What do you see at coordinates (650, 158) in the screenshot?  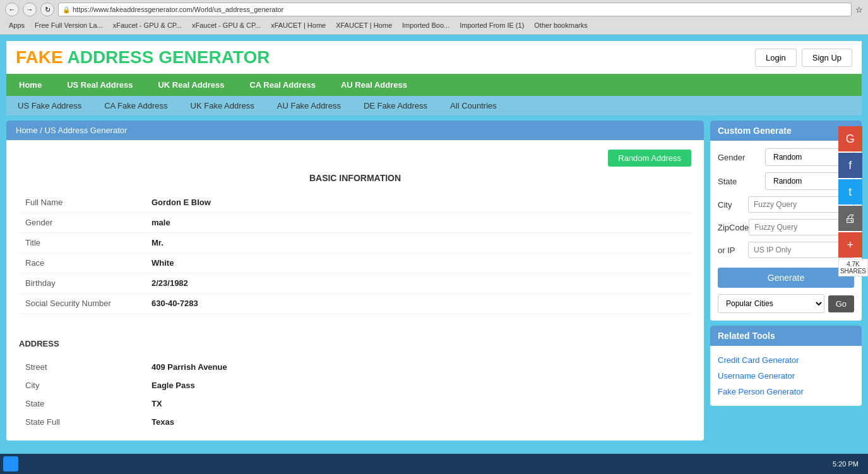 I see `random-address-button: Random Address` at bounding box center [650, 158].